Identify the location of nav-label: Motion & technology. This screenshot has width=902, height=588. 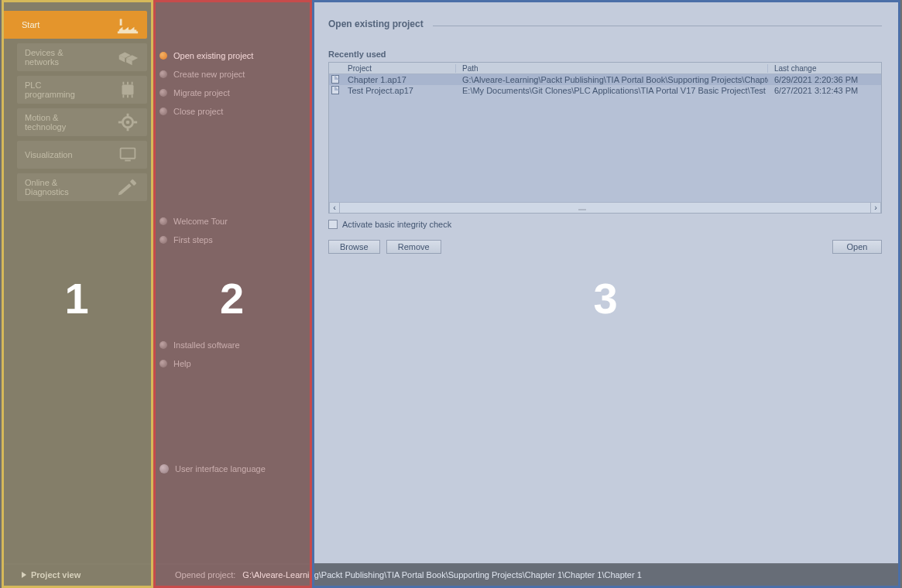
(45, 122).